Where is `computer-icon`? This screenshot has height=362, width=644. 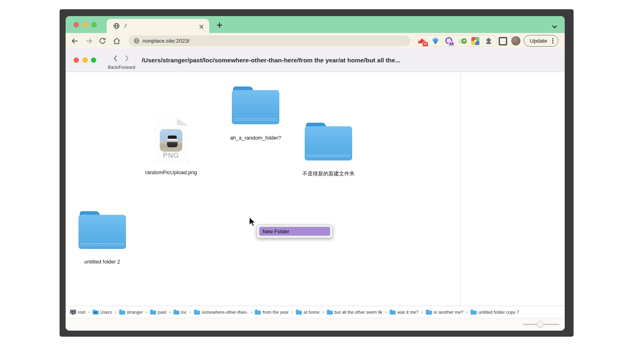
computer-icon is located at coordinates (73, 312).